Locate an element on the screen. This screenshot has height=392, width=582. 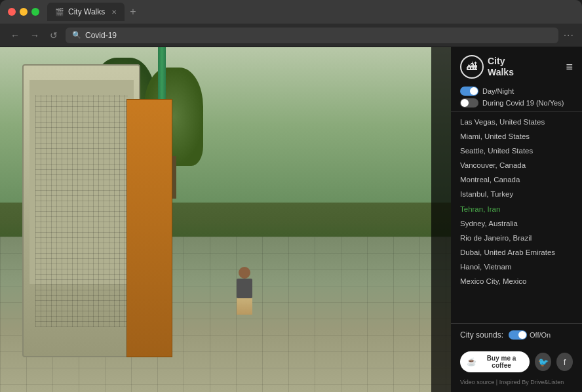
city-item: Mexico City, Mexico is located at coordinates (516, 281).